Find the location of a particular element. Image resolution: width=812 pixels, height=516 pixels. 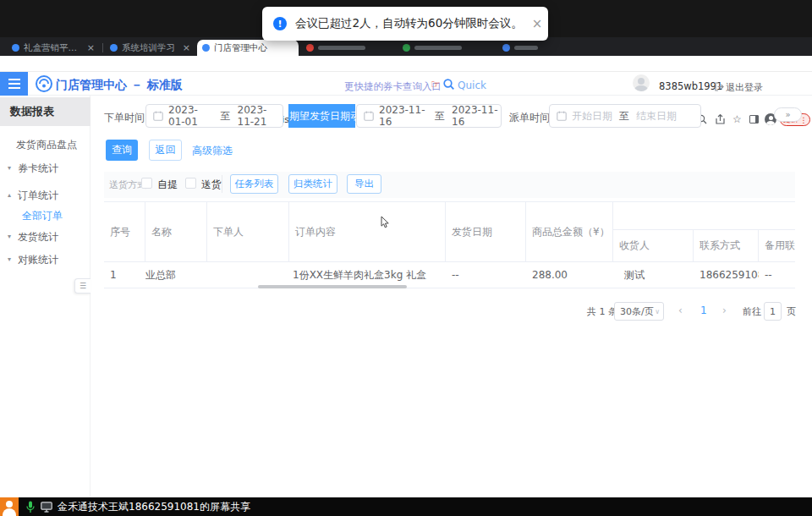

sidebar-item-shipped-goods: 发货商品盘点 is located at coordinates (47, 145).